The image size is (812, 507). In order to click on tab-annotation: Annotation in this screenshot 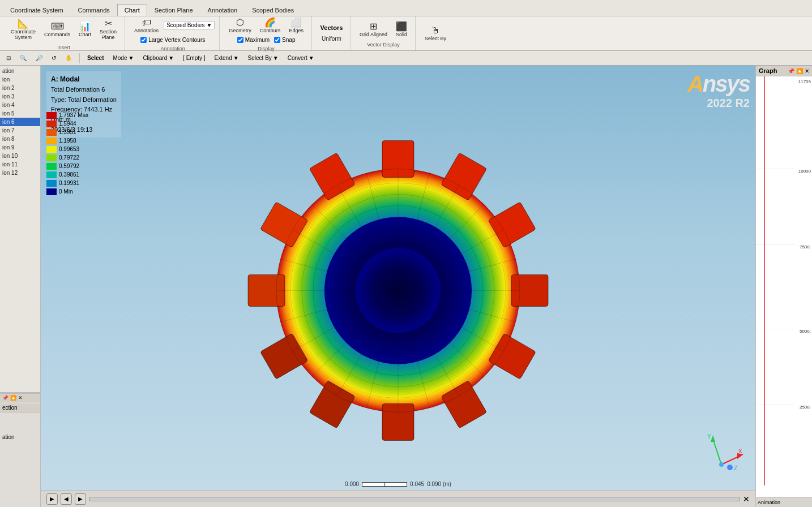, I will do `click(223, 10)`.